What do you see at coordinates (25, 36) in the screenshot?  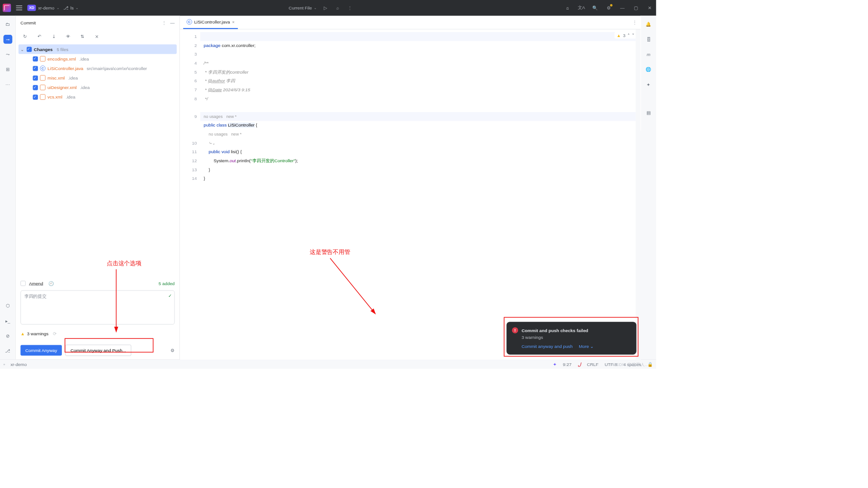 I see `refresh-icon: ↻` at bounding box center [25, 36].